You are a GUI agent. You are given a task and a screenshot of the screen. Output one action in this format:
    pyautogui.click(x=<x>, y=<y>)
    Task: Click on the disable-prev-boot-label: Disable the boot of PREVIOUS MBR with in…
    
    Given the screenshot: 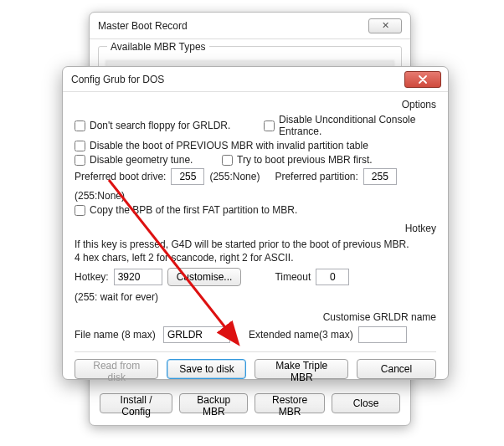 What is the action you would take?
    pyautogui.click(x=229, y=146)
    